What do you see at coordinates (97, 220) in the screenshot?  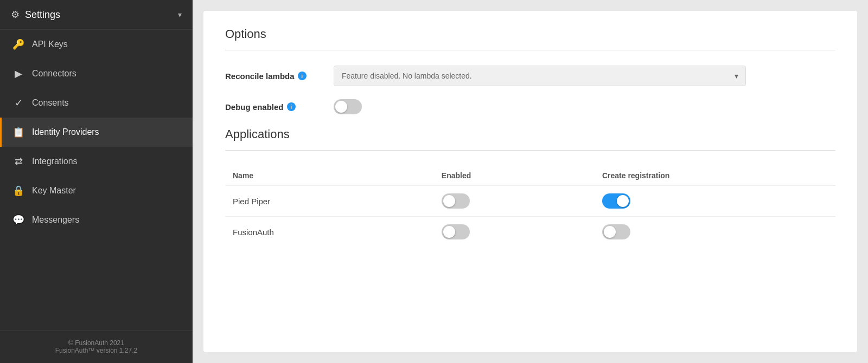 I see `sidebar-item-messengers: 💬 Messengers` at bounding box center [97, 220].